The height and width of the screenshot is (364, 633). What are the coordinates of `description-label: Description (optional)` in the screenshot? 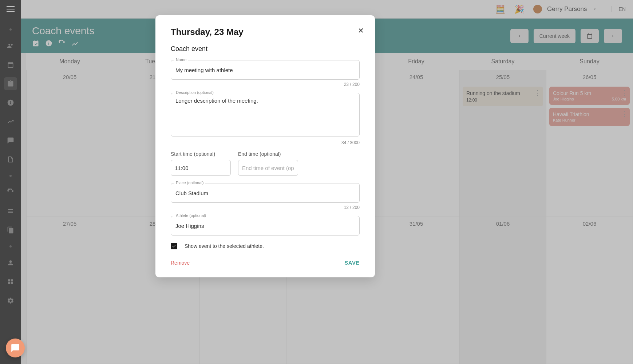 It's located at (195, 92).